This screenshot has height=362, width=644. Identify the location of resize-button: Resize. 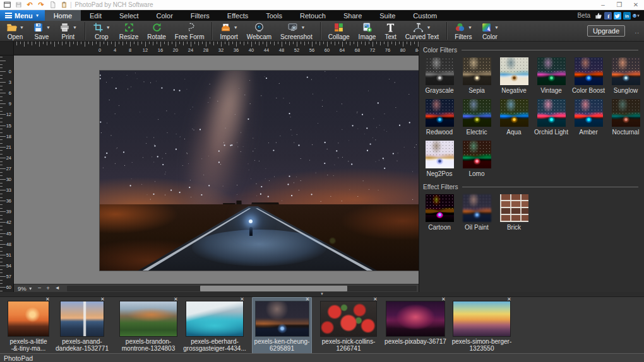
(129, 31).